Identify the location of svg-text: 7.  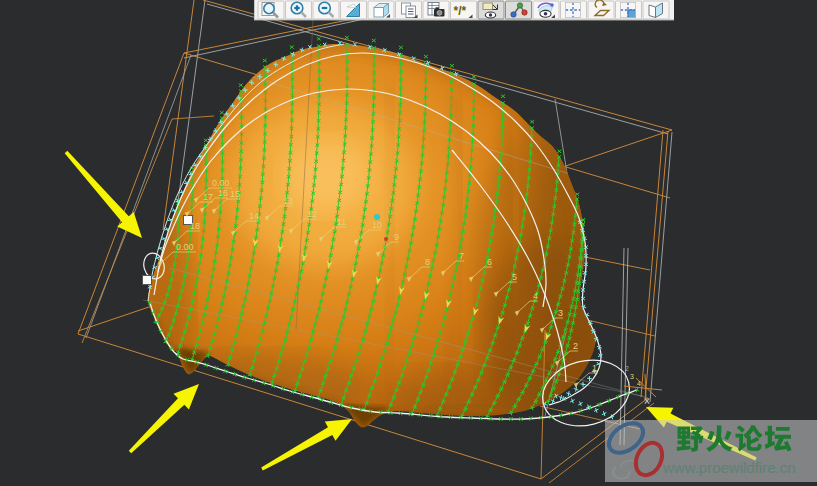
(462, 256).